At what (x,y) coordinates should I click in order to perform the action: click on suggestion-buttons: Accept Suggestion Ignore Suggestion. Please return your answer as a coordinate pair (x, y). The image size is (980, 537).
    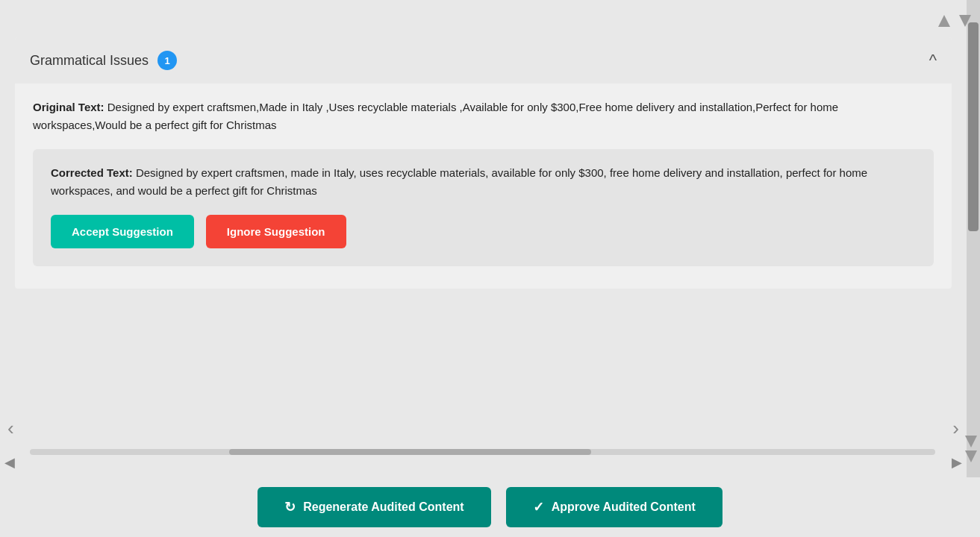
    Looking at the image, I should click on (484, 231).